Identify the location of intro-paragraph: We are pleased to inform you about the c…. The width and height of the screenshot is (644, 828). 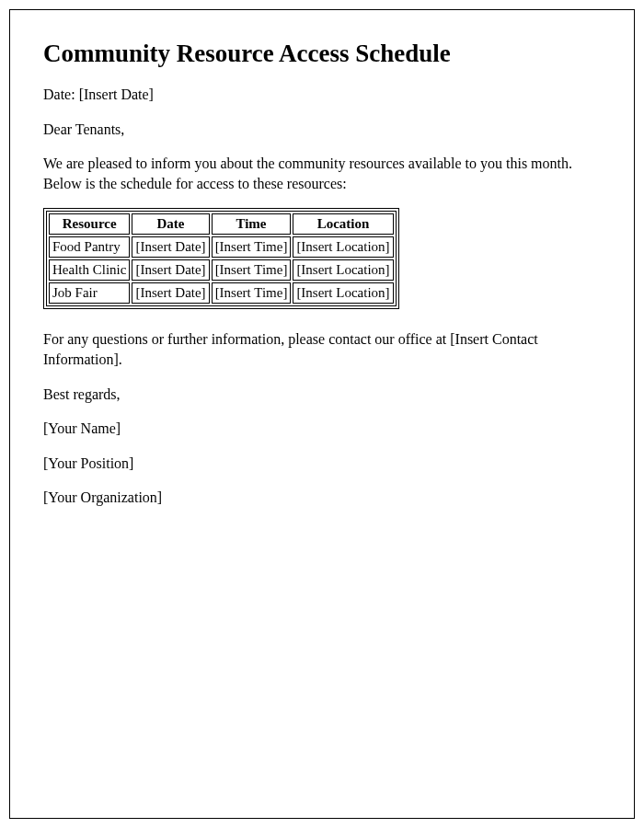
(322, 173).